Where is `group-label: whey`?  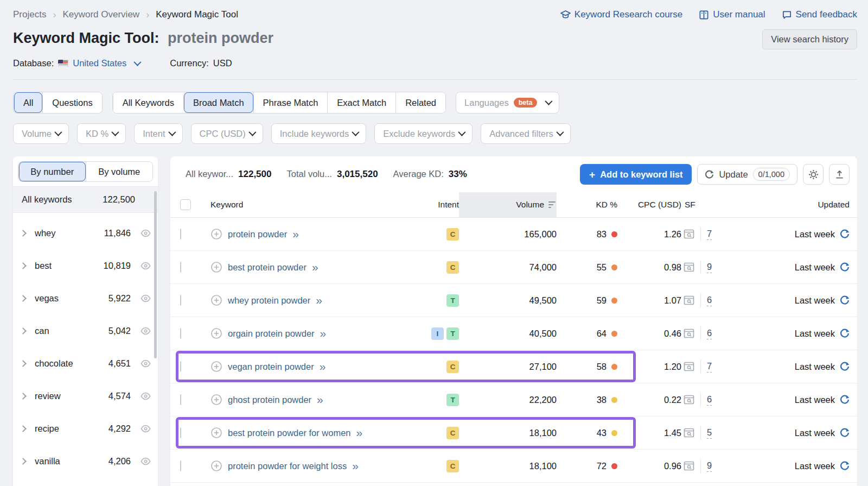 group-label: whey is located at coordinates (69, 233).